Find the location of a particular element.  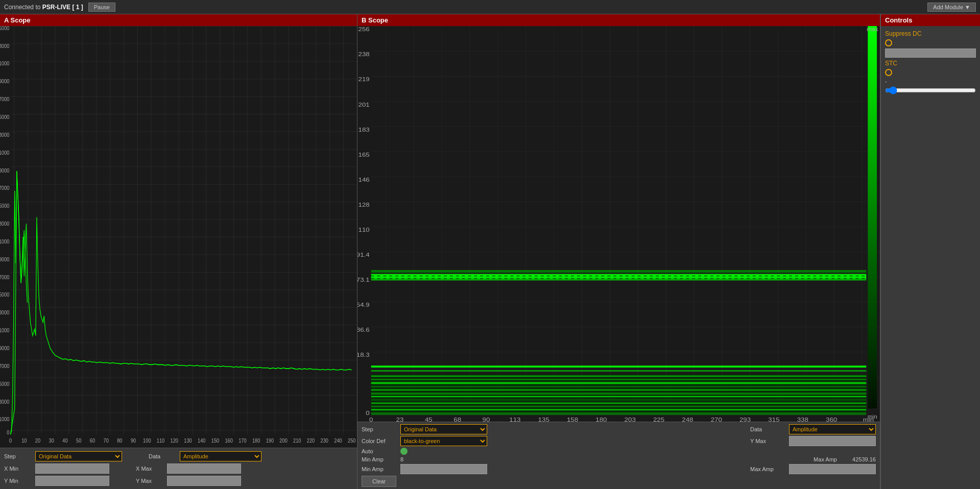

svg-text: 219 is located at coordinates (364, 80).